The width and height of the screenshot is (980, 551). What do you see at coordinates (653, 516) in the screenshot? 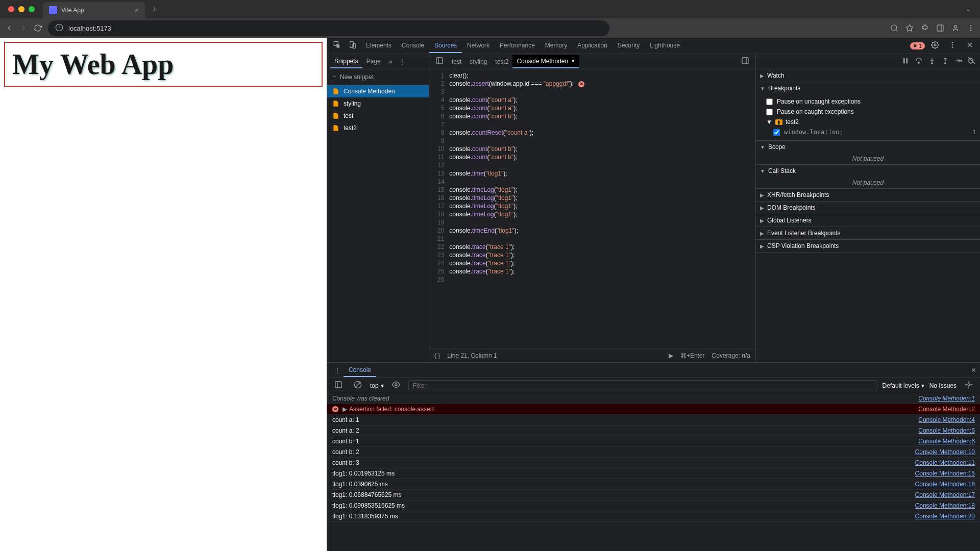
I see `console-log-row: tlog1: 0.1318359375 msConsole Methoden:2…` at bounding box center [653, 516].